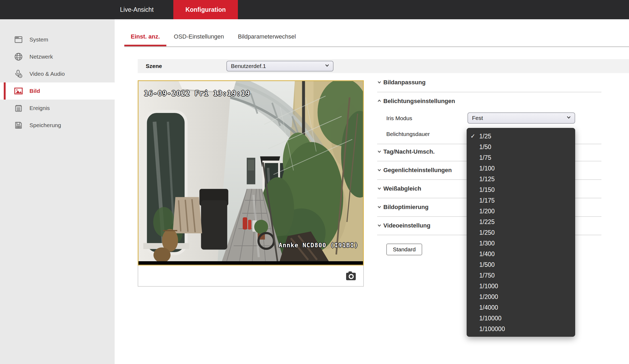 The image size is (629, 364). I want to click on exposure-option: 1/500, so click(521, 265).